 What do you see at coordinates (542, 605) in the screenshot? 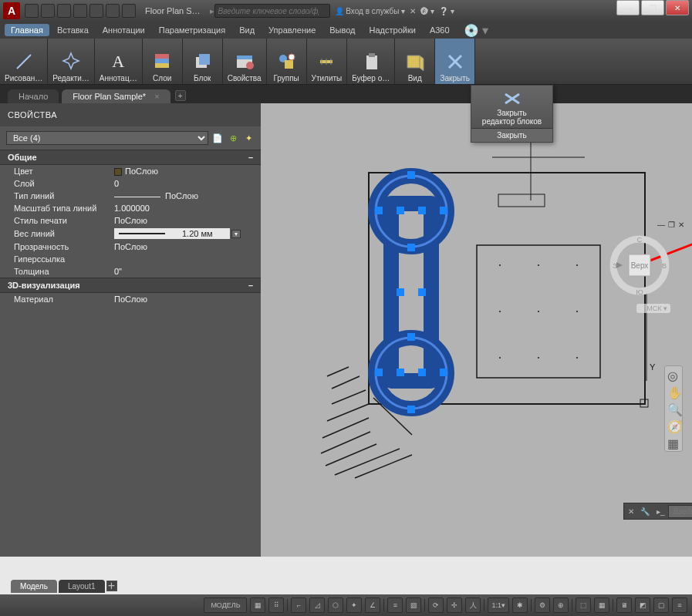
I see `workspace-switch-icon: ⚙` at bounding box center [542, 605].